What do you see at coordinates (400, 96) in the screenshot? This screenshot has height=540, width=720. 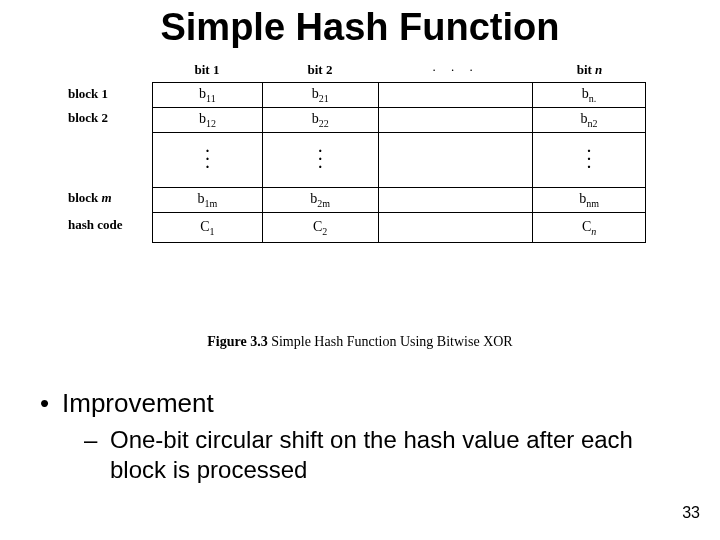 I see `table-row: b11 b21 bn.` at bounding box center [400, 96].